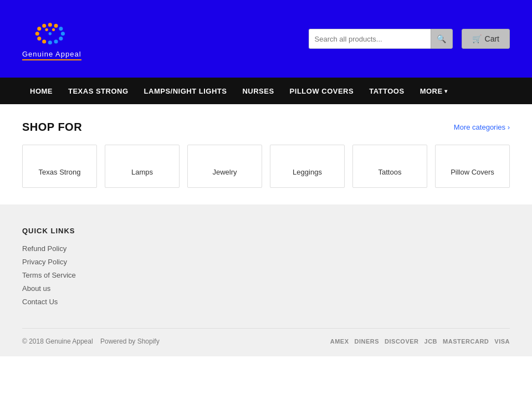 The image size is (532, 399). What do you see at coordinates (340, 341) in the screenshot?
I see `amex-icon: AMEX` at bounding box center [340, 341].